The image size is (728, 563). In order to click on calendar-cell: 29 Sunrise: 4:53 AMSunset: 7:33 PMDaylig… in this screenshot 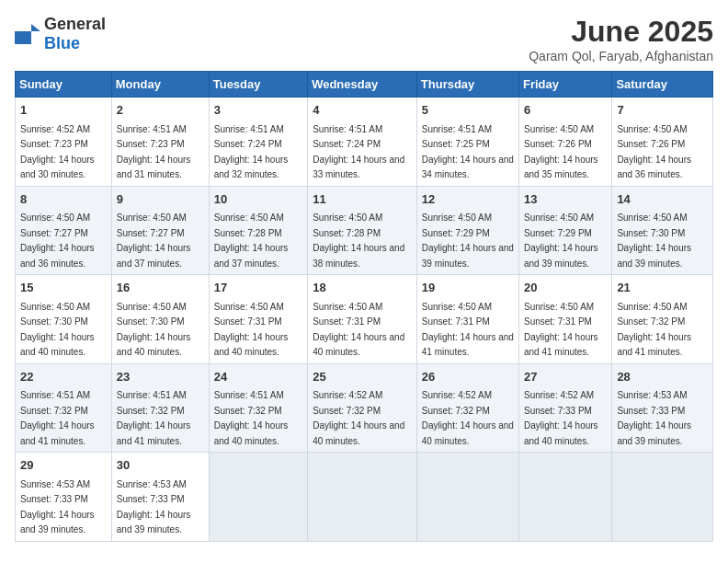, I will do `click(64, 497)`.